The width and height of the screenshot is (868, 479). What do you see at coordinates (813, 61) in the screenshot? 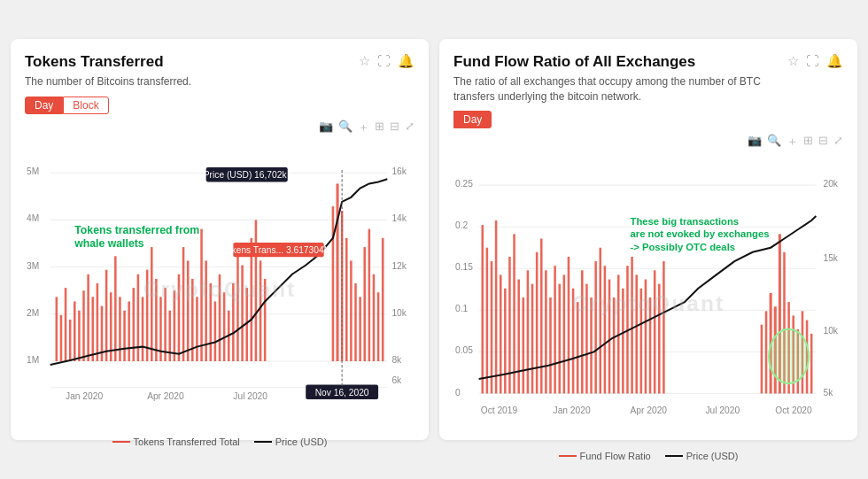
I see `right-expand-icon: ⛶` at bounding box center [813, 61].